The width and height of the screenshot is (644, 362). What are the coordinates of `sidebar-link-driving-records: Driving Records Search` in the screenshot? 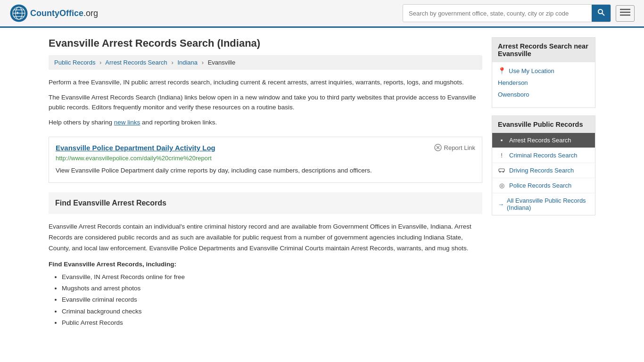 It's located at (544, 171).